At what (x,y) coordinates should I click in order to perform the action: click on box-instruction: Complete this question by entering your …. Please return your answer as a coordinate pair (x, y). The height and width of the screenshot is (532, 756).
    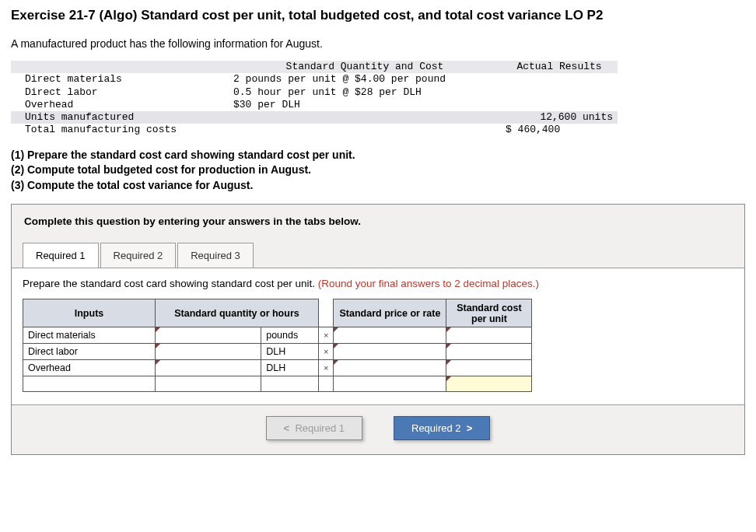
    Looking at the image, I should click on (378, 224).